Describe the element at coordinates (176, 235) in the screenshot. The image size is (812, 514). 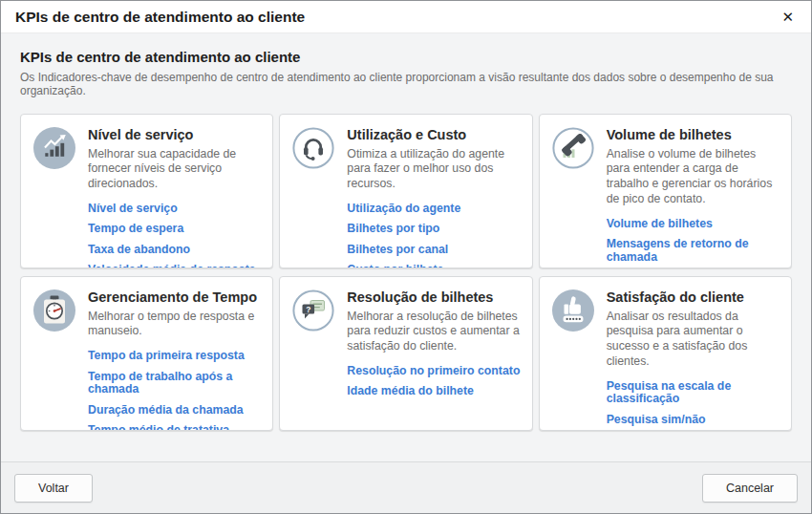
I see `kpi-card-links: Nível de serviçoTempo de esperaTaxa de a…` at that location.